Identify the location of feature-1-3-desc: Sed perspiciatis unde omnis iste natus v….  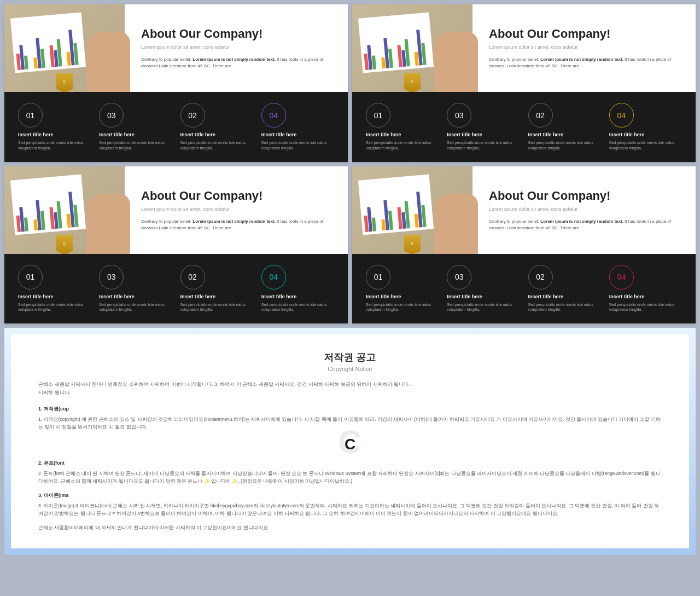
(217, 146).